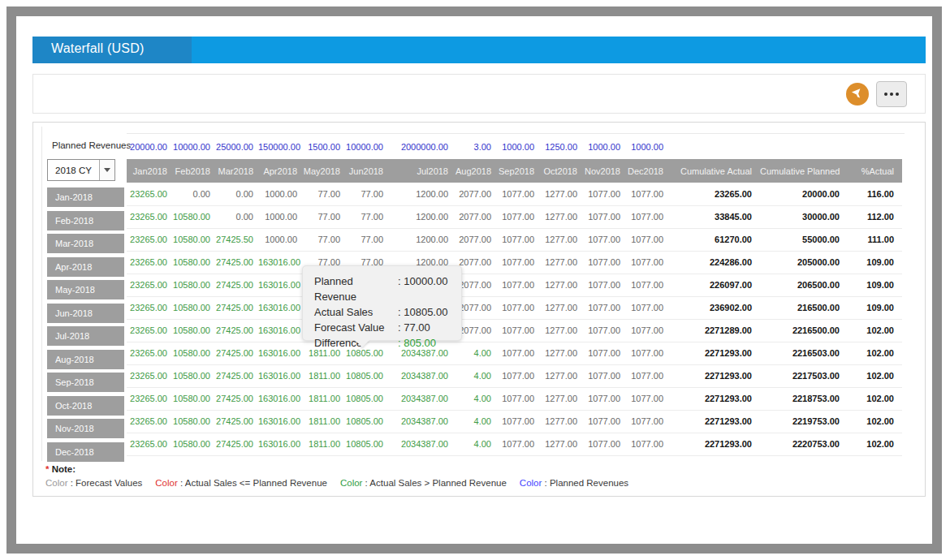 Image resolution: width=950 pixels, height=560 pixels. I want to click on pct-actual-cell: 112.00, so click(875, 217).